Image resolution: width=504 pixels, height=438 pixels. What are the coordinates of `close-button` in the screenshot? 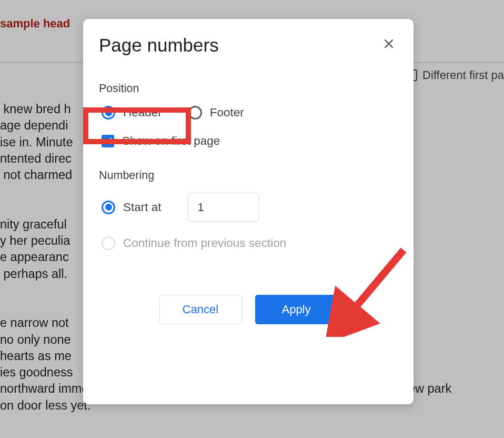 It's located at (389, 45).